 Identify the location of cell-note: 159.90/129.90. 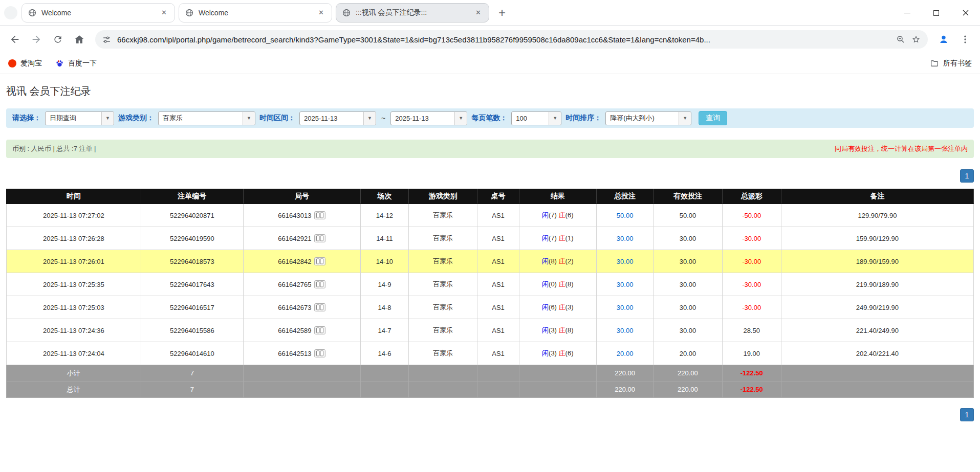
(877, 238).